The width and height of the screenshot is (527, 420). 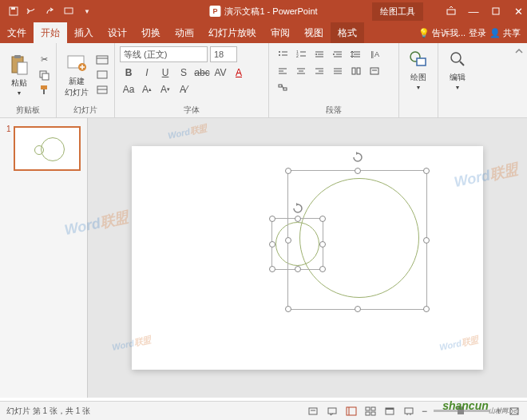 What do you see at coordinates (347, 33) in the screenshot?
I see `tab-format: 格式` at bounding box center [347, 33].